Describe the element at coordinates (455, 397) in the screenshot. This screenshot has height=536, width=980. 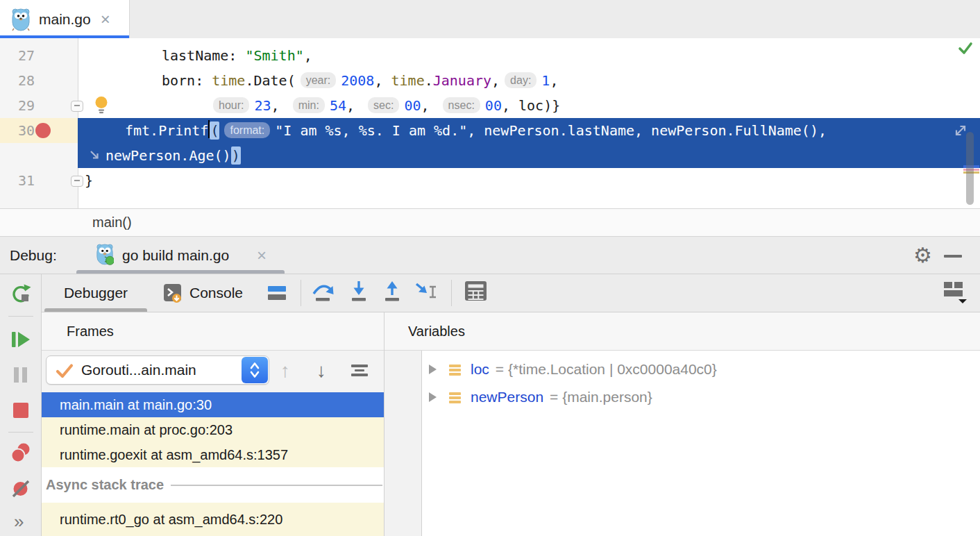
I see `variable-icon` at that location.